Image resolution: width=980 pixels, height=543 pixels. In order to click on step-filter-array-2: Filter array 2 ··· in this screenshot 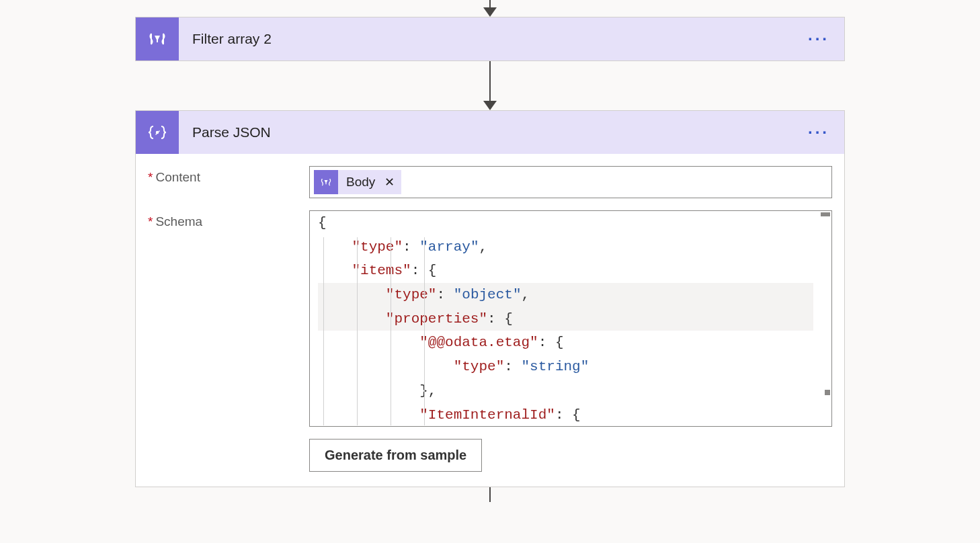, I will do `click(490, 39)`.